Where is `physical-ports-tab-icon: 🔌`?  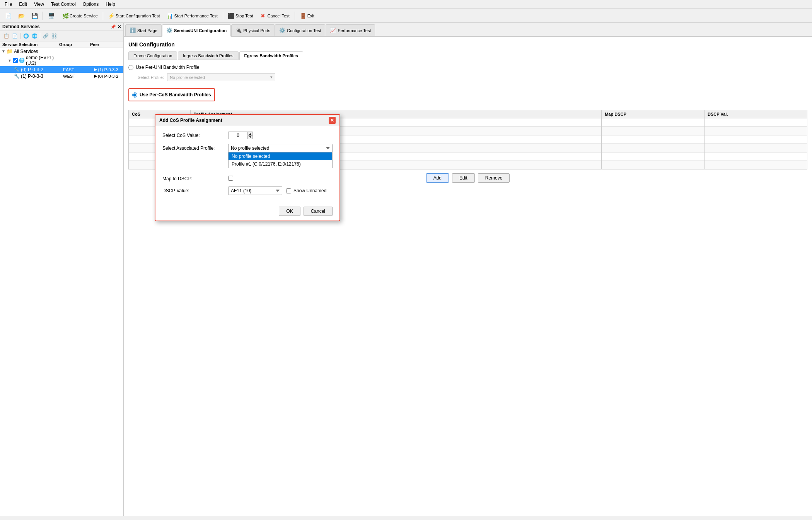 physical-ports-tab-icon: 🔌 is located at coordinates (239, 30).